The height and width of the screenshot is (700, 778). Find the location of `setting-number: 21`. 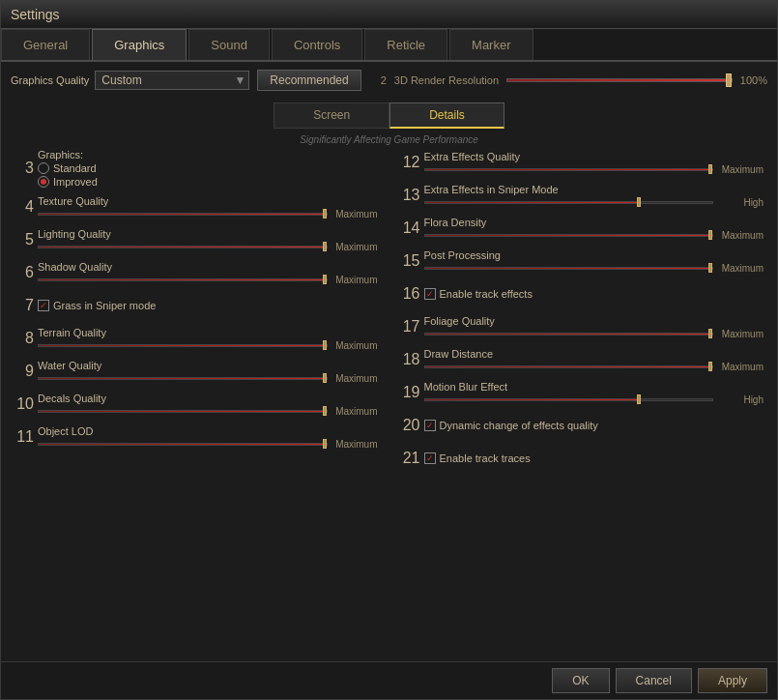

setting-number: 21 is located at coordinates (409, 458).